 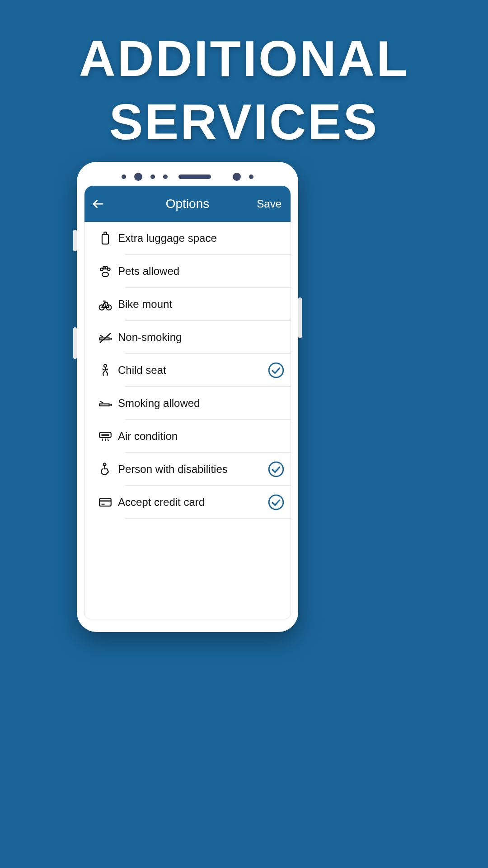 What do you see at coordinates (188, 403) in the screenshot?
I see `option-row-smoking-allowed: Smoking allowed` at bounding box center [188, 403].